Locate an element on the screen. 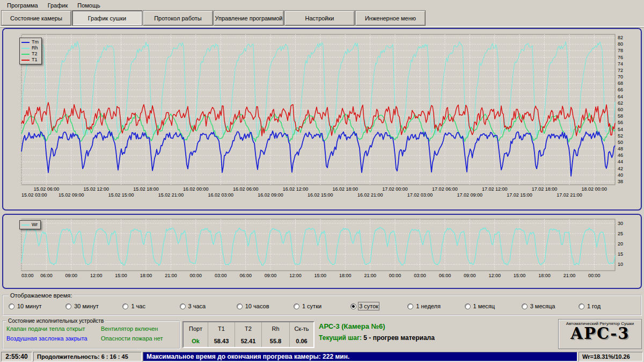  radio-label: 30 минут is located at coordinates (86, 306).